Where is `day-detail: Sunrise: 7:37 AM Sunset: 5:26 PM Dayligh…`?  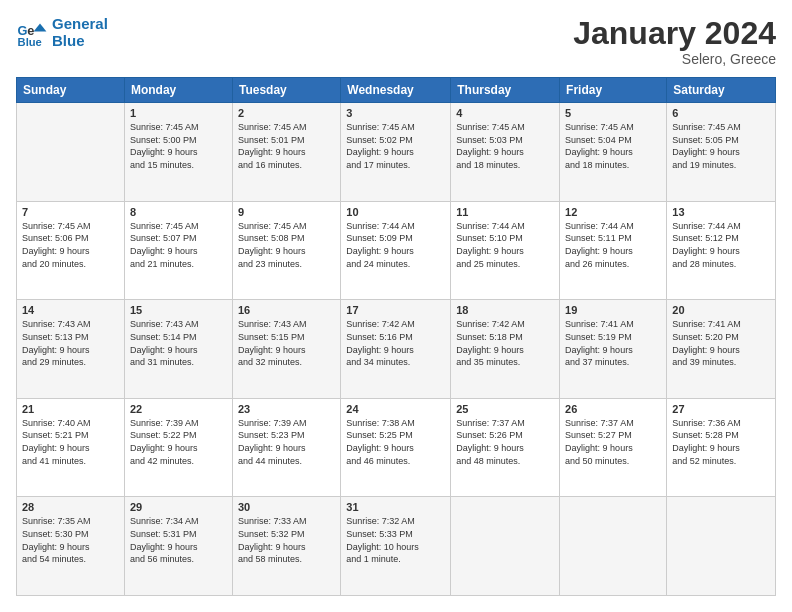 day-detail: Sunrise: 7:37 AM Sunset: 5:26 PM Dayligh… is located at coordinates (505, 442).